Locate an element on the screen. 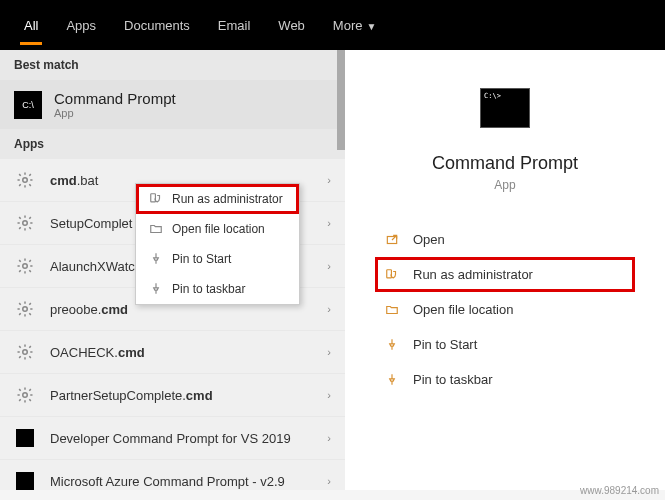 The width and height of the screenshot is (665, 500). action-label: Run as administrator is located at coordinates (473, 274).